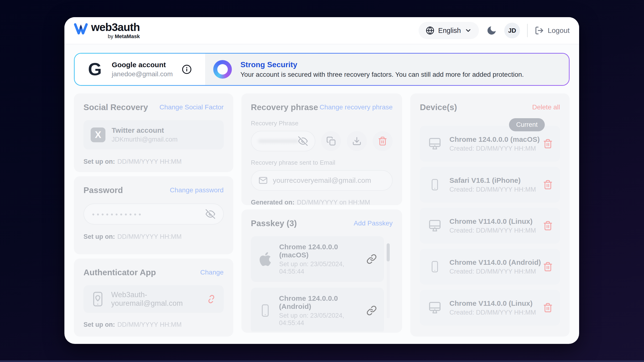 The image size is (644, 362). What do you see at coordinates (144, 130) in the screenshot?
I see `twitter-account-title: Twitter account` at bounding box center [144, 130].